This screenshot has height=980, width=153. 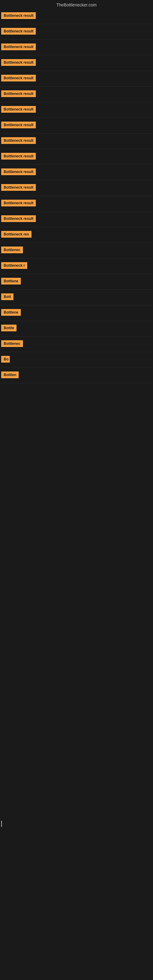 What do you see at coordinates (76, 298) in the screenshot?
I see `list-item: Bott` at bounding box center [76, 298].